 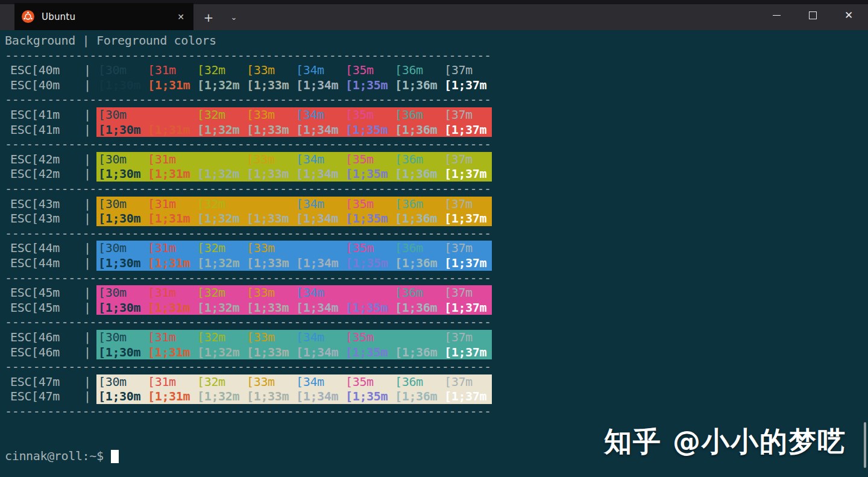 I want to click on window-close-button: ✕, so click(x=849, y=15).